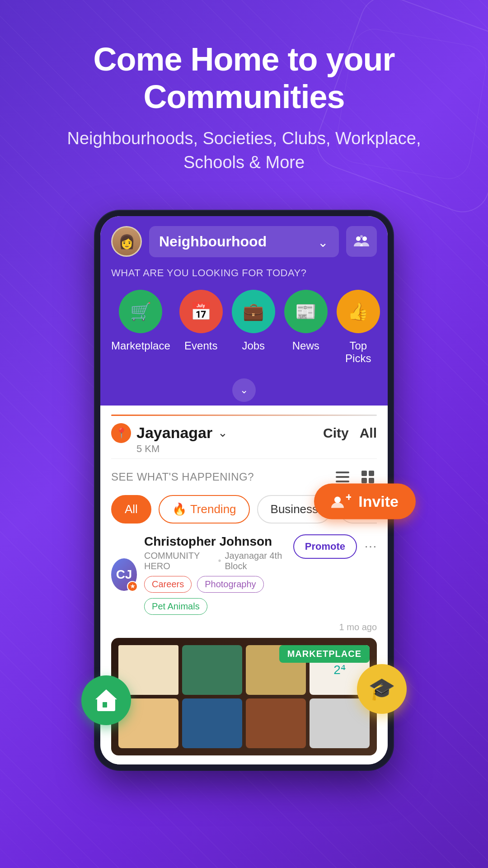 This screenshot has width=488, height=868. Describe the element at coordinates (133, 586) in the screenshot. I see `hero-star-icon: ★` at that location.